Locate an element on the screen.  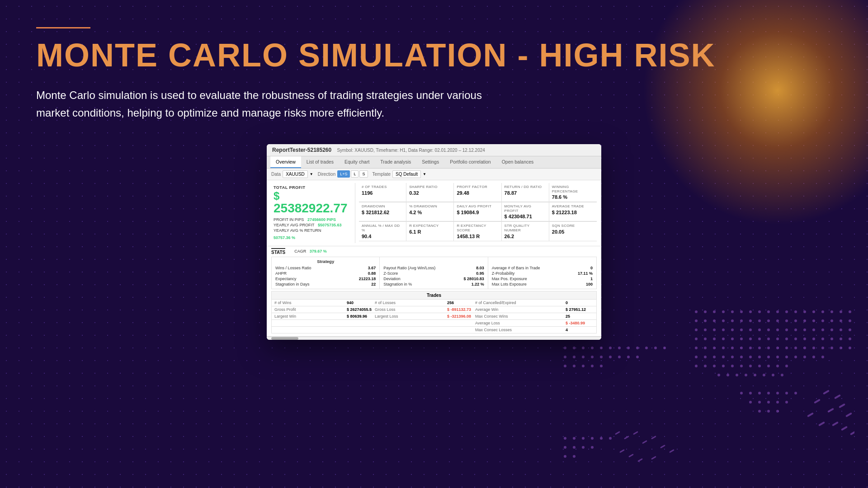
data-control: Data XAUUSD ▼ is located at coordinates (292, 174).